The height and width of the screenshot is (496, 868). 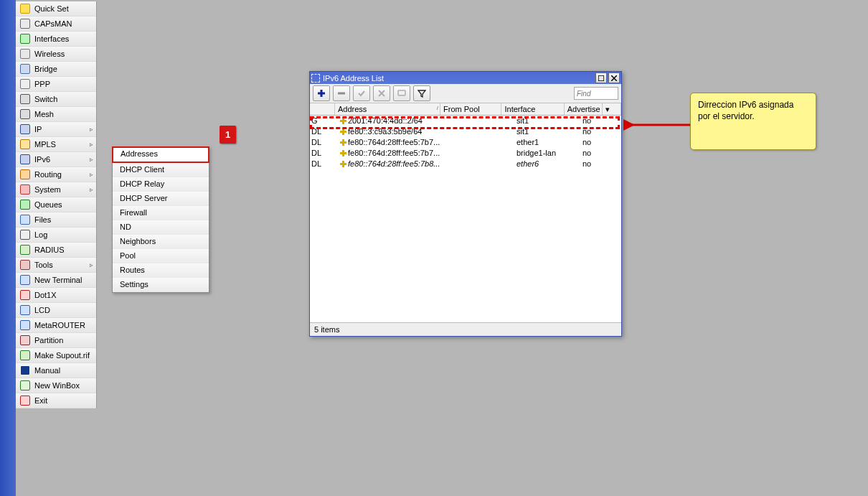 I want to click on sidebar-item-bridge: Bridge, so click(x=56, y=69).